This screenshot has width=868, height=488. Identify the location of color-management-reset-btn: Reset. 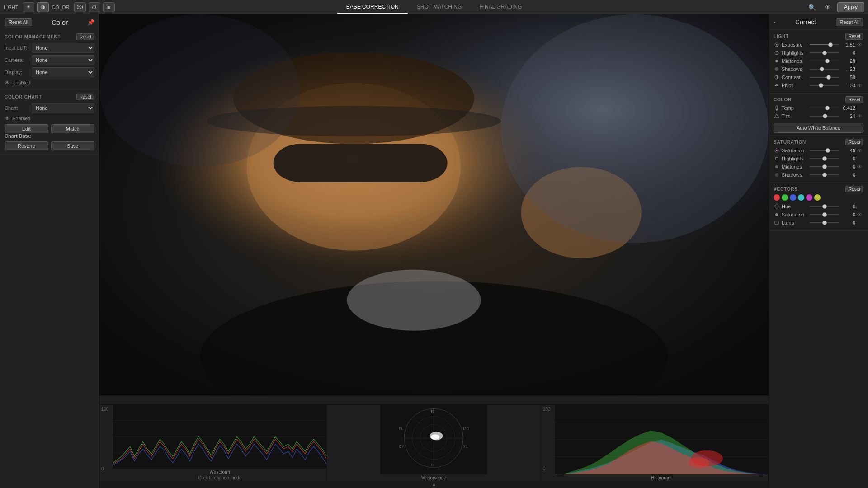
(85, 37).